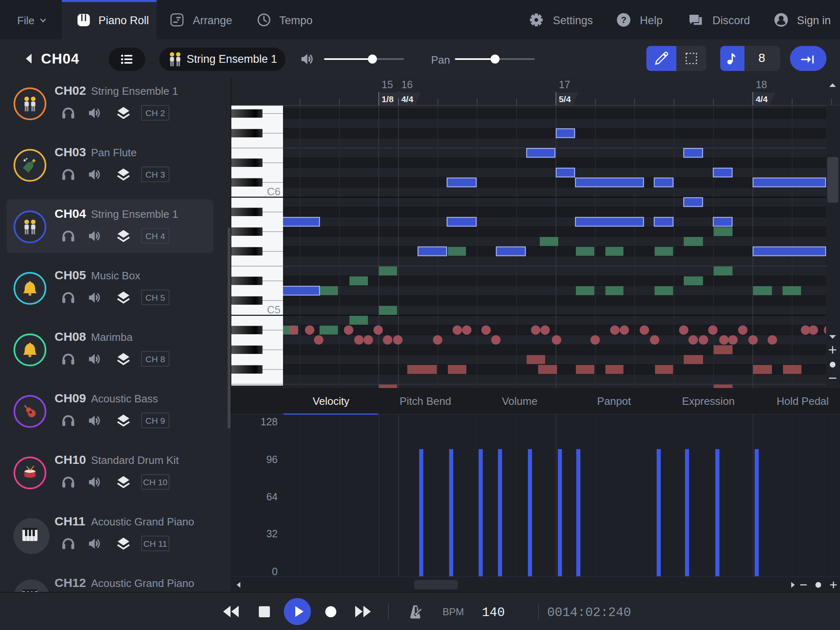 The image size is (840, 630). What do you see at coordinates (564, 84) in the screenshot?
I see `svg-text: 17` at bounding box center [564, 84].